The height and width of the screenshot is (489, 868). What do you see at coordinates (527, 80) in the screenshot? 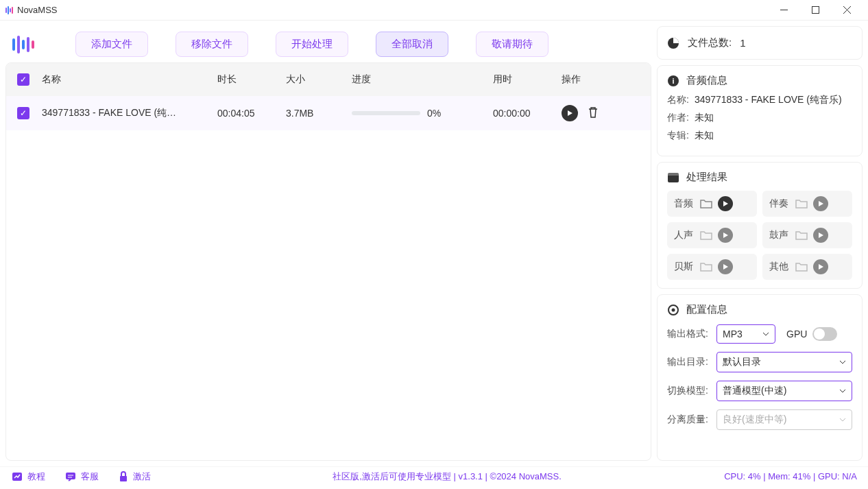
I see `header-time: 用时` at bounding box center [527, 80].